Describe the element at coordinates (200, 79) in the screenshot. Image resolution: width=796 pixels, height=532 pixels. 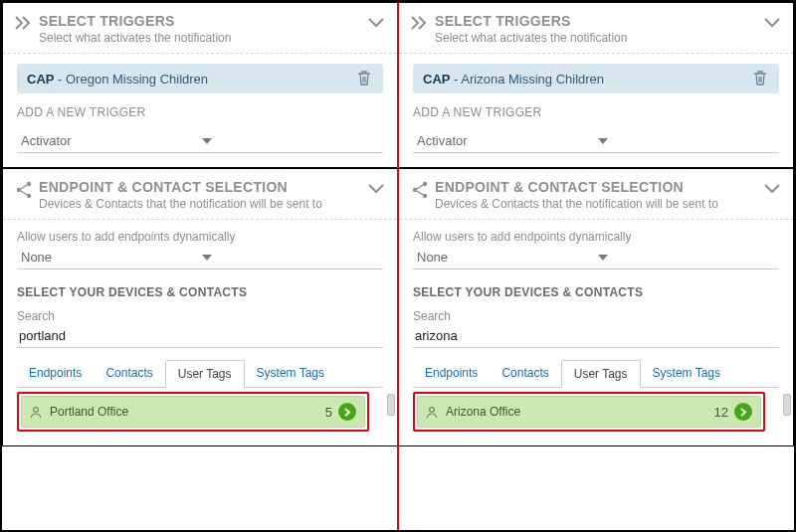
I see `trigger-chip: CAP - Oregon Missing Children` at that location.